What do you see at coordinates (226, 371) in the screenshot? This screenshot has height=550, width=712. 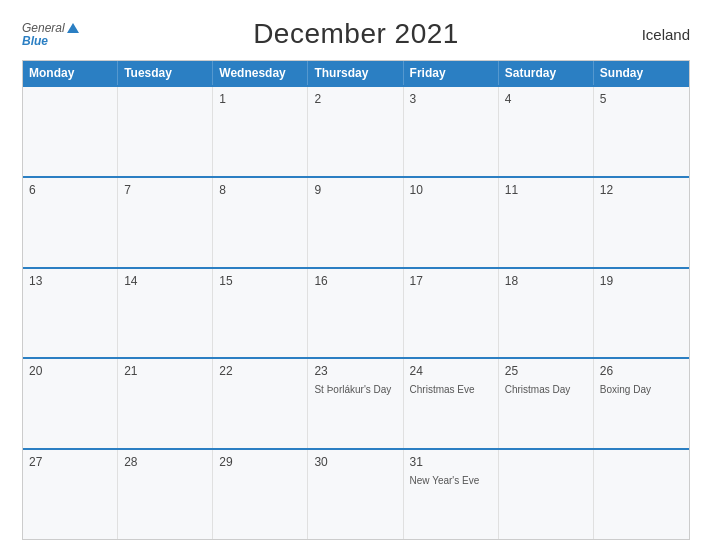 I see `day-number: 22` at bounding box center [226, 371].